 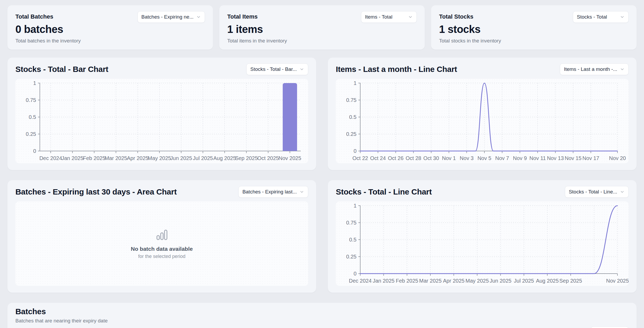 I want to click on stat-card-total-stocks: Total Stocks Stocks - Total 1 stocks Tot…, so click(x=534, y=28).